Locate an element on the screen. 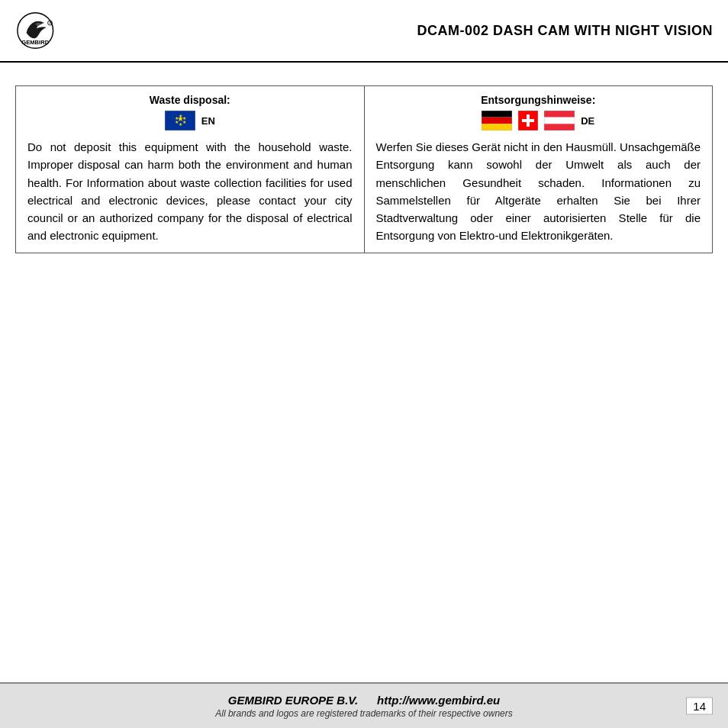 Image resolution: width=728 pixels, height=728 pixels. german-text: Werfen Sie dieses Gerät nicht in den Hau… is located at coordinates (539, 192).